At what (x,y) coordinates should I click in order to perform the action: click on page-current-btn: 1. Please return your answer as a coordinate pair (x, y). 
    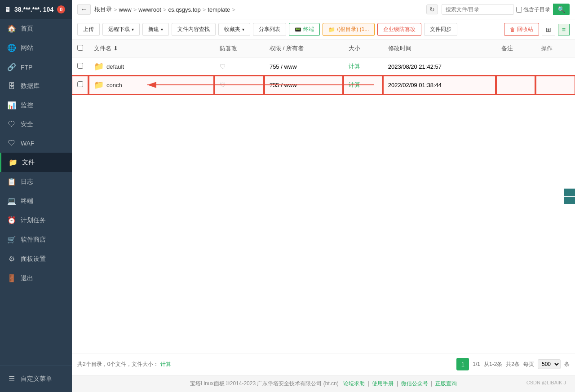
    Looking at the image, I should click on (463, 364).